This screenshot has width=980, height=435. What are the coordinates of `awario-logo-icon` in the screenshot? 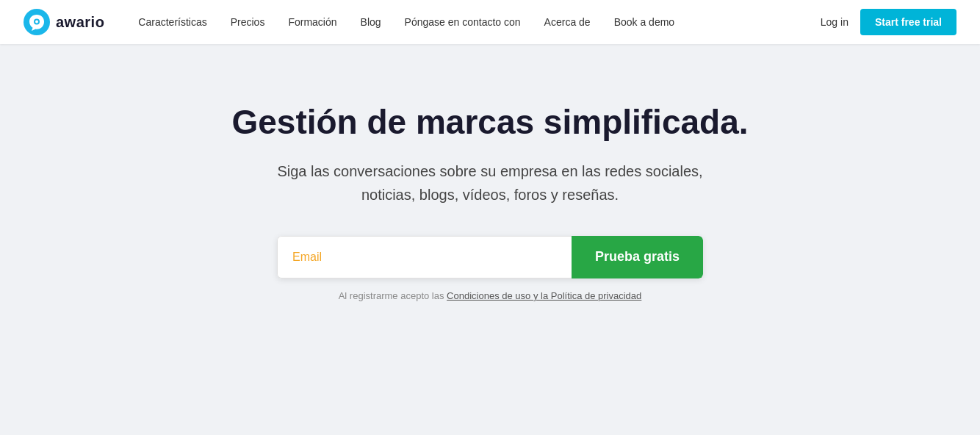 It's located at (37, 22).